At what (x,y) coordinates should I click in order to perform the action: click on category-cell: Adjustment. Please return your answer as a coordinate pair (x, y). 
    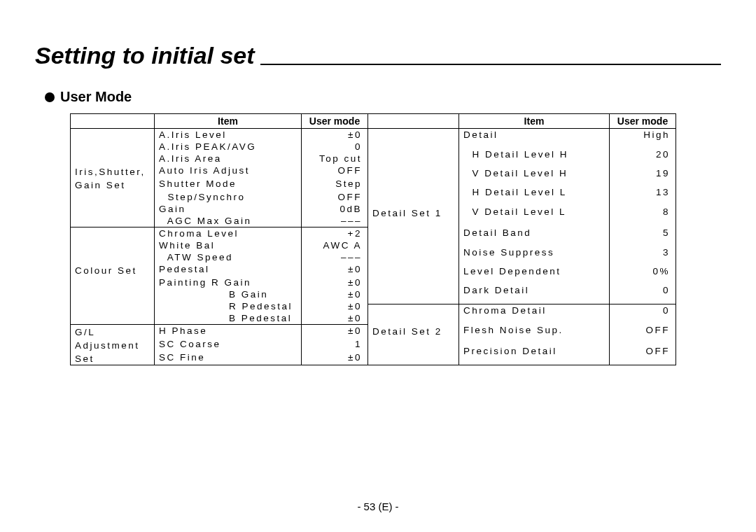
    Looking at the image, I should click on (113, 344).